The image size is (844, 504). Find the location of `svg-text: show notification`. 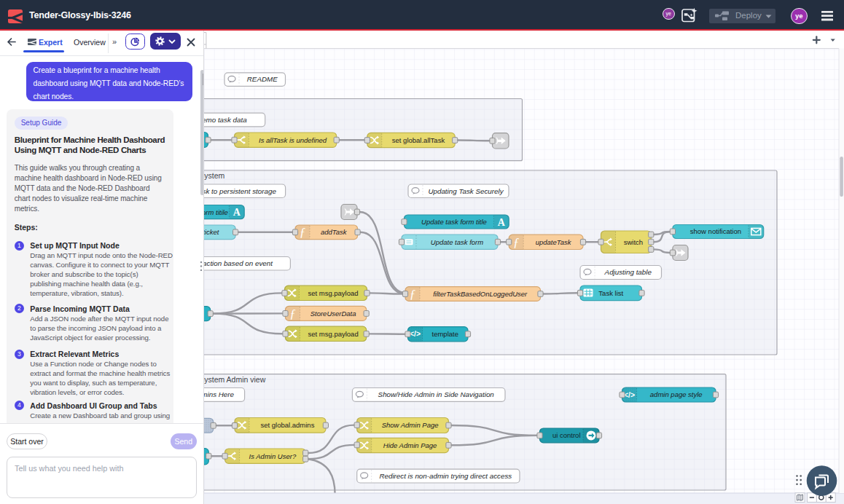

svg-text: show notification is located at coordinates (716, 232).